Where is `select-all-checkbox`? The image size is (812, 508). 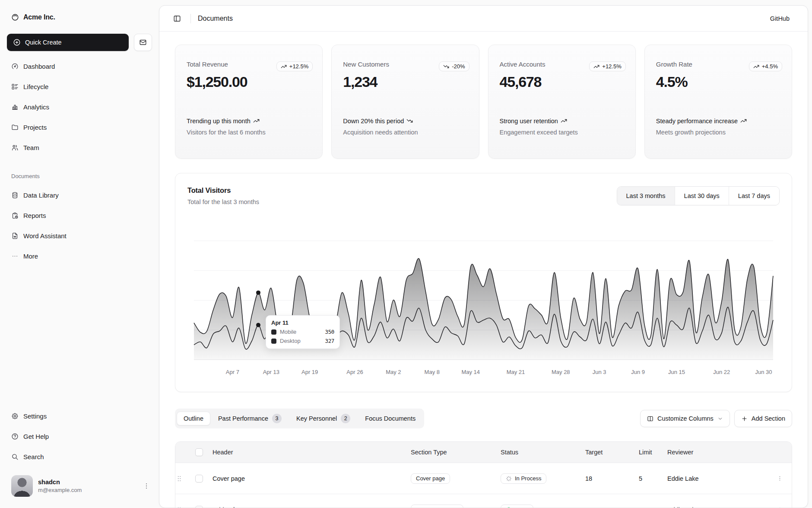
select-all-checkbox is located at coordinates (199, 452).